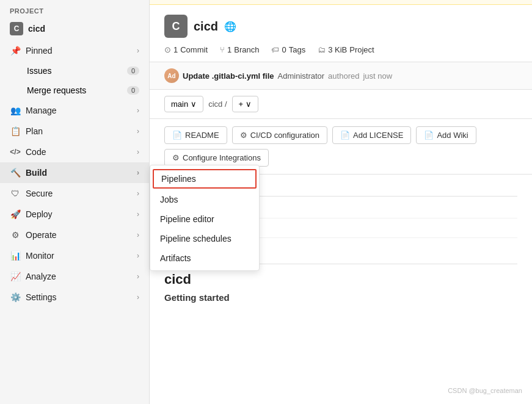 The image size is (532, 404). Describe the element at coordinates (75, 71) in the screenshot. I see `sidebar-item-issues: Issues 0` at that location.